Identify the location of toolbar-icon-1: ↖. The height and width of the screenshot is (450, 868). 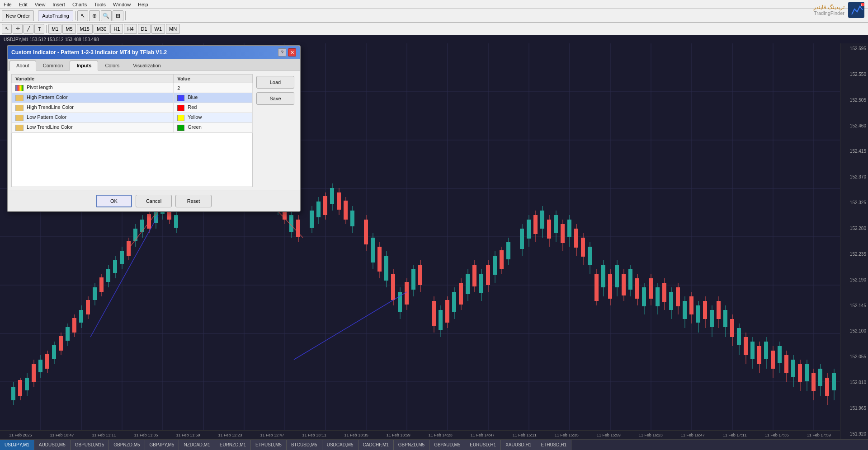
(83, 16).